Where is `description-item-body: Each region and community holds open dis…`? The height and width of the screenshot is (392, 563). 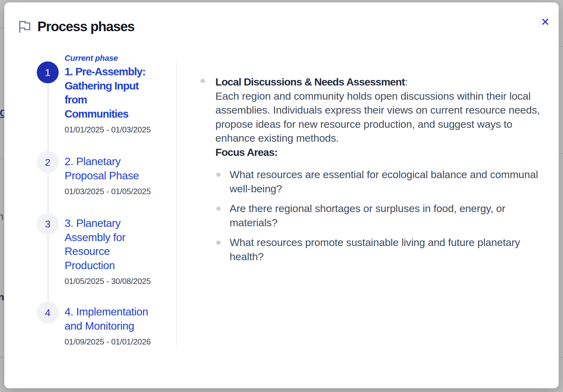
description-item-body: Each region and community holds open dis… is located at coordinates (380, 117).